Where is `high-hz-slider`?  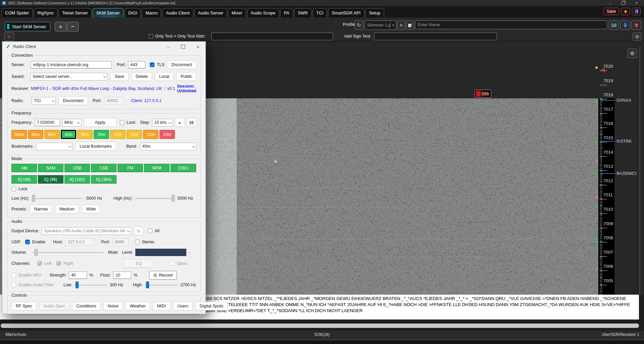 high-hz-slider is located at coordinates (155, 199).